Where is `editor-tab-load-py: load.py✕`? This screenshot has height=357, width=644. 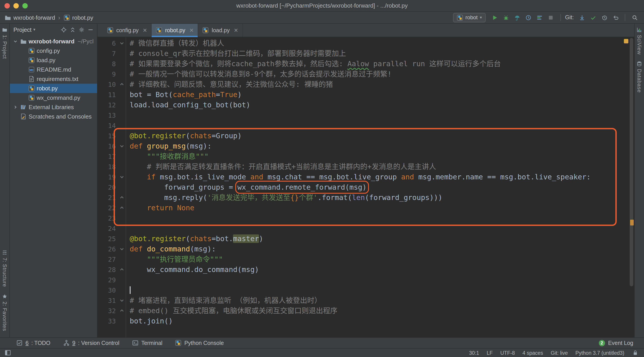 editor-tab-load-py: load.py✕ is located at coordinates (220, 30).